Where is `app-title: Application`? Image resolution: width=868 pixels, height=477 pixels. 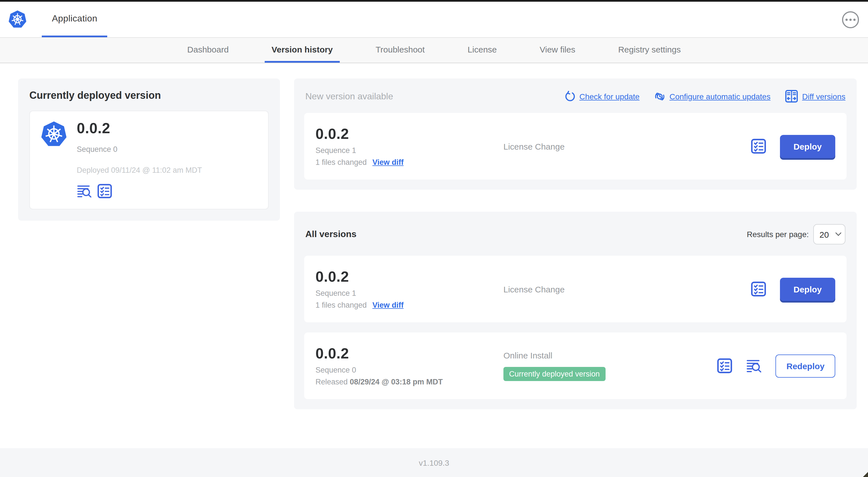 app-title: Application is located at coordinates (75, 19).